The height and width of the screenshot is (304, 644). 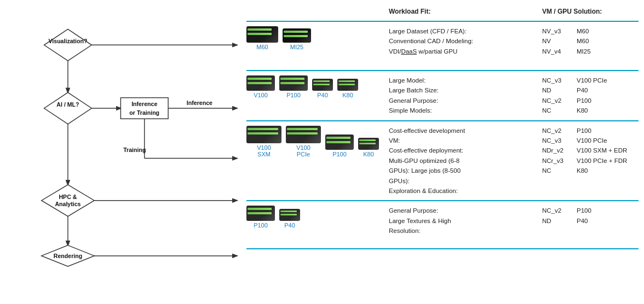 What do you see at coordinates (463, 90) in the screenshot?
I see `workload-line: Large Batch Size:` at bounding box center [463, 90].